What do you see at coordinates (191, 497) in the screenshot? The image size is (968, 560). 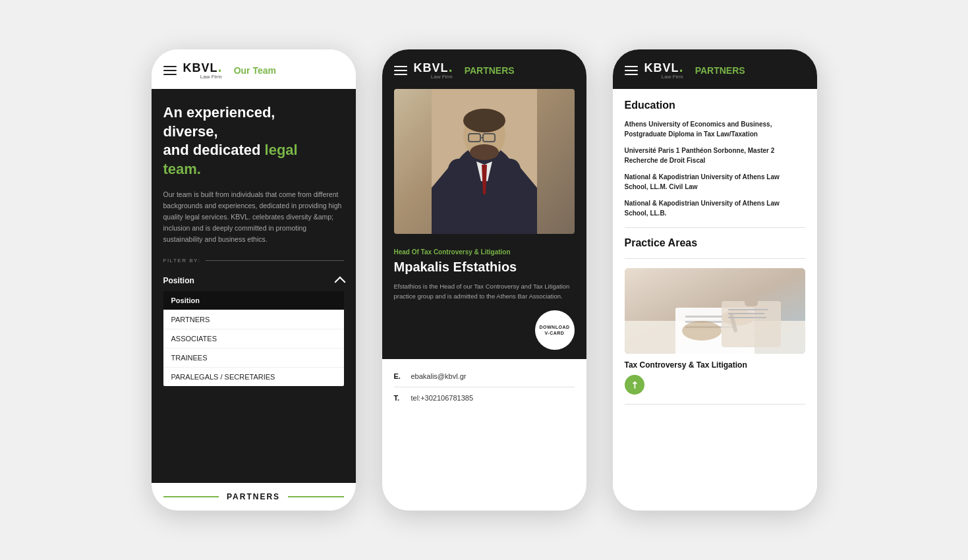 I see `footer-line-left` at bounding box center [191, 497].